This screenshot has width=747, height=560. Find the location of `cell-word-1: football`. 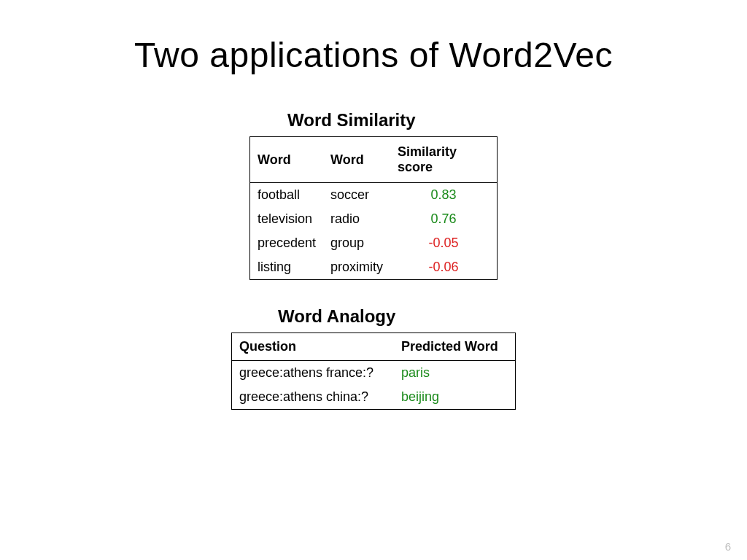

cell-word-1: football is located at coordinates (287, 195).